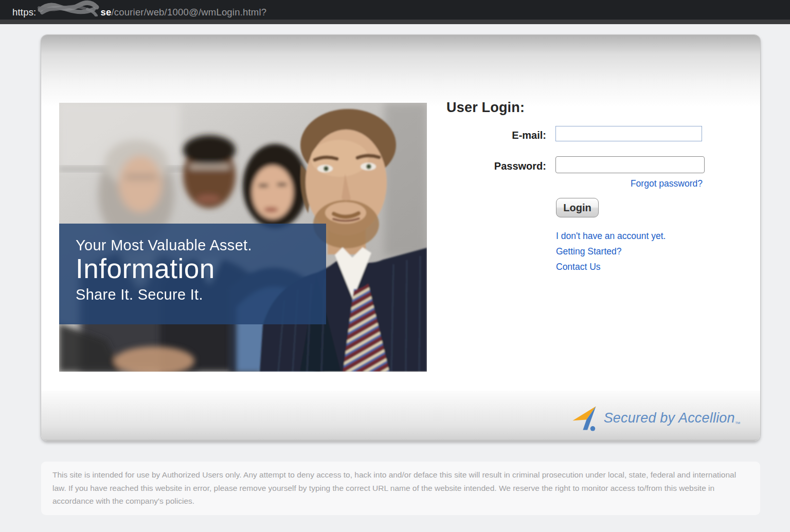 The width and height of the screenshot is (790, 532). What do you see at coordinates (68, 11) in the screenshot?
I see `redacted-domain-scribble` at bounding box center [68, 11].